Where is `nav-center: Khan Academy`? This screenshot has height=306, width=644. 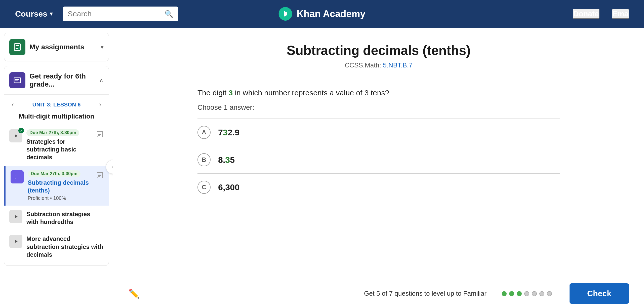 nav-center: Khan Academy is located at coordinates (322, 14).